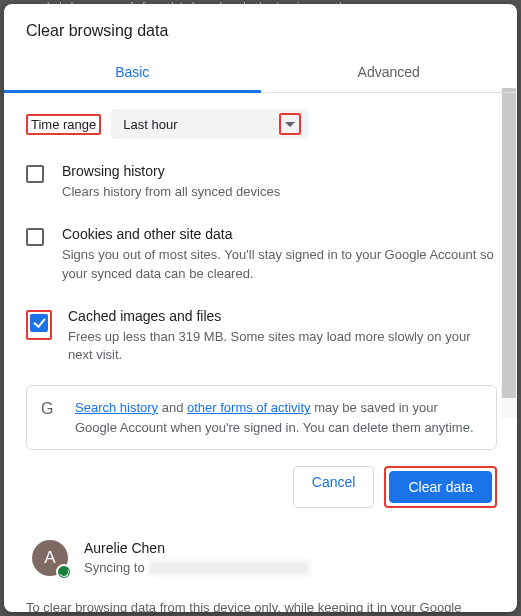  I want to click on checkbox-browsing-history, so click(35, 174).